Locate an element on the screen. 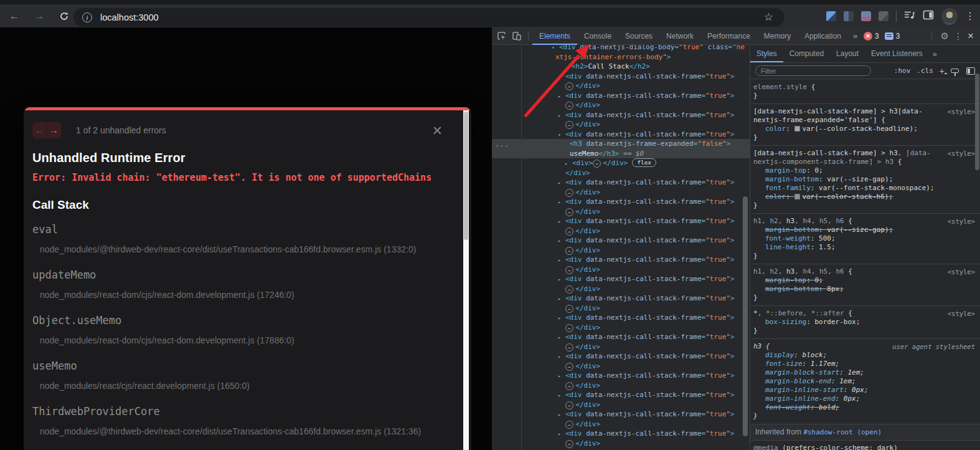 The height and width of the screenshot is (450, 980). inspect-element-icon is located at coordinates (501, 36).